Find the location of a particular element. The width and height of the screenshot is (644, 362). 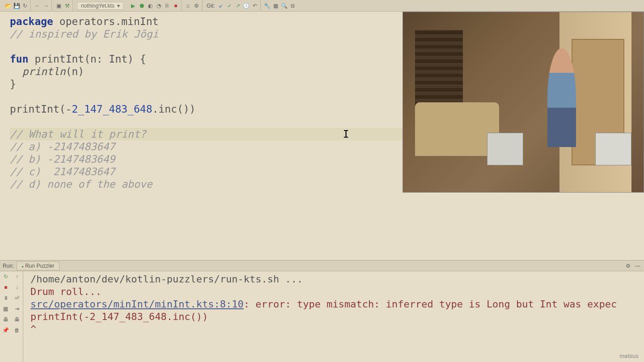

copy-icon: ⧉ is located at coordinates (293, 6).